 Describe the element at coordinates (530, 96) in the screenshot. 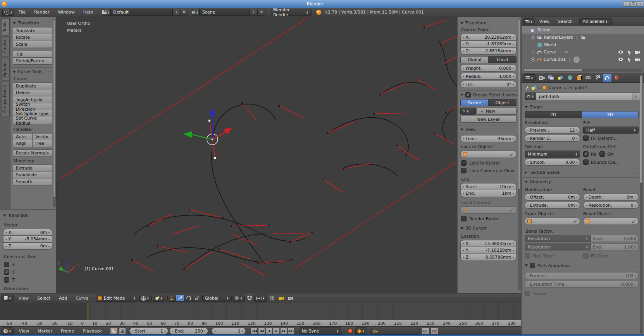

I see `curve-id-icon: ▲▼` at that location.